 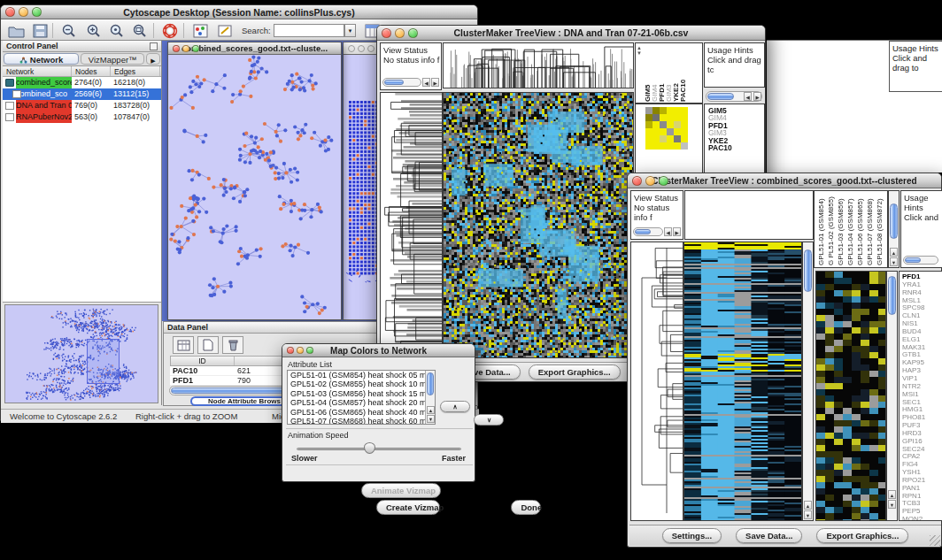 I want to click on tv1-heatmap-panel, so click(x=538, y=225).